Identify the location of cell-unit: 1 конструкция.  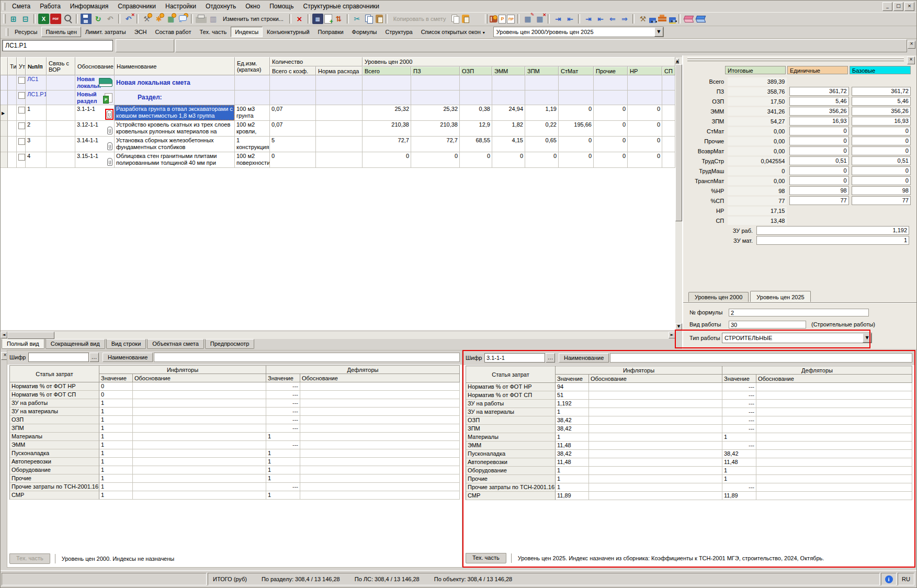
(252, 144).